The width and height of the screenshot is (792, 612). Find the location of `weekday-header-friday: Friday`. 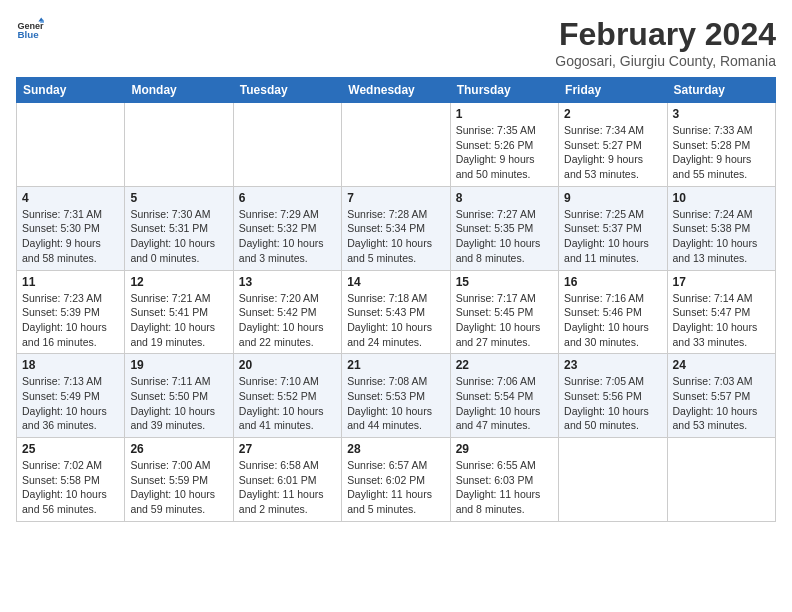

weekday-header-friday: Friday is located at coordinates (613, 90).